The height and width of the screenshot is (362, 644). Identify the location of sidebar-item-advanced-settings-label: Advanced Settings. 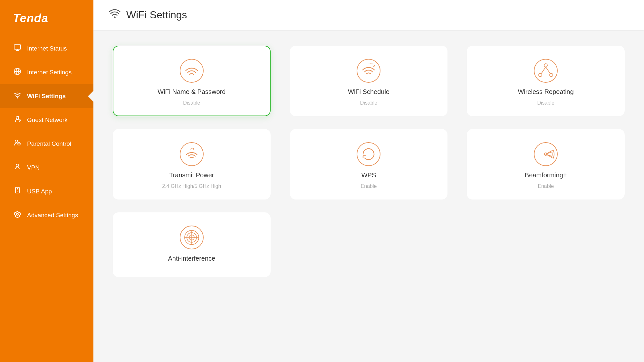
(53, 215).